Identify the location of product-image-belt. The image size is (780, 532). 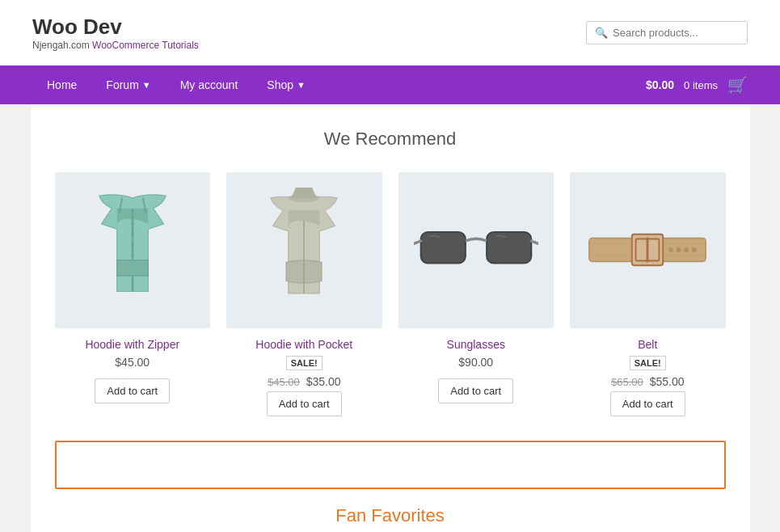
(648, 251).